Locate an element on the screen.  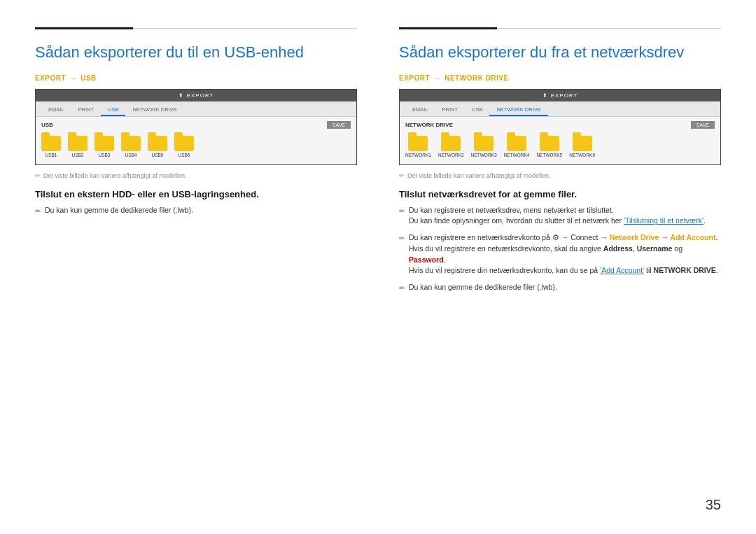
left-folders-row: USB1 USB2 USB3 USB4 is located at coordinates (196, 147).